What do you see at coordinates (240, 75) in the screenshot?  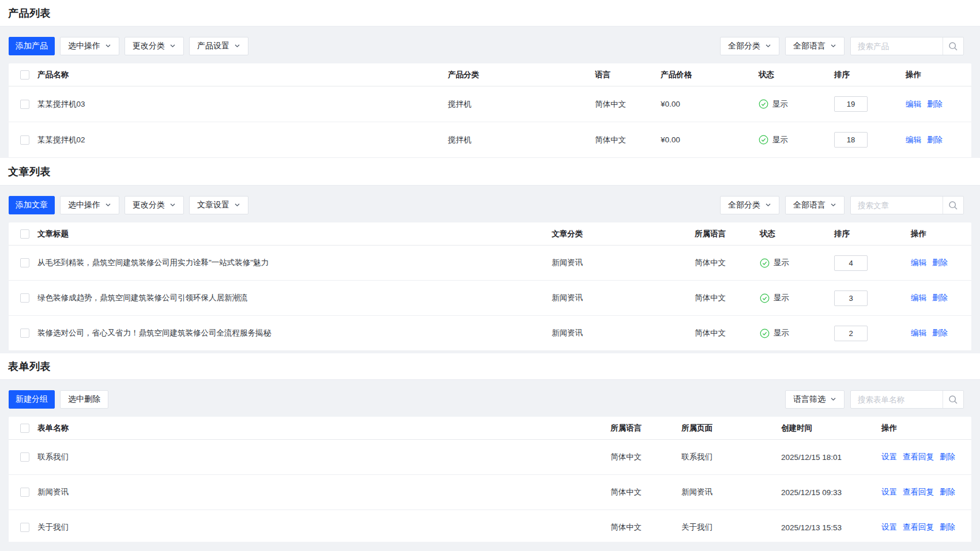 I see `column-header: 产品名称` at bounding box center [240, 75].